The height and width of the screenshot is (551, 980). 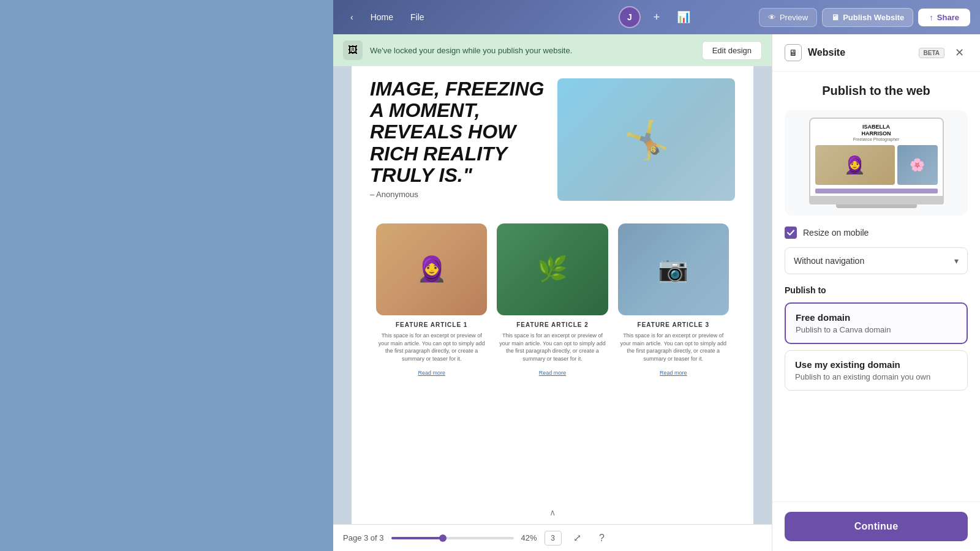 I want to click on continue-button: Continue, so click(x=876, y=527).